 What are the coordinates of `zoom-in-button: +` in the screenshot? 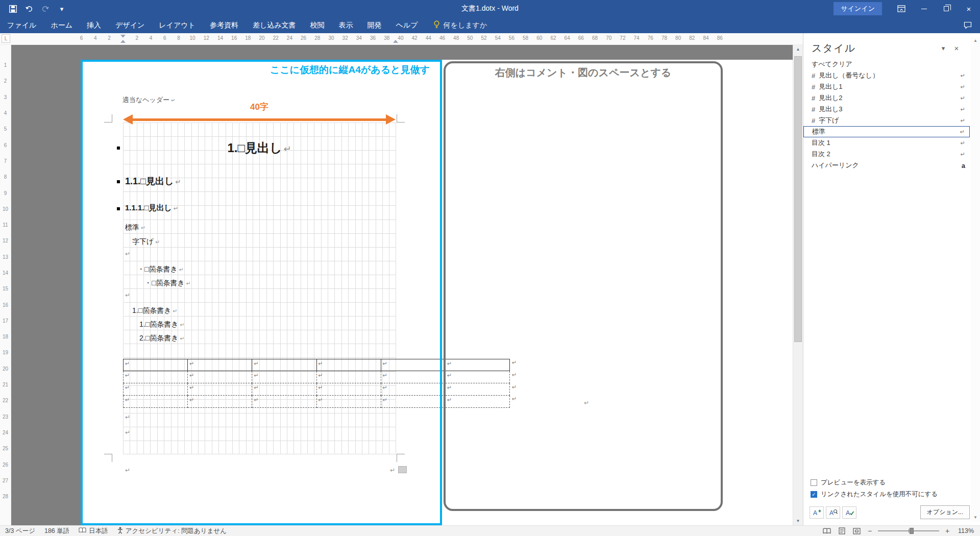 It's located at (947, 531).